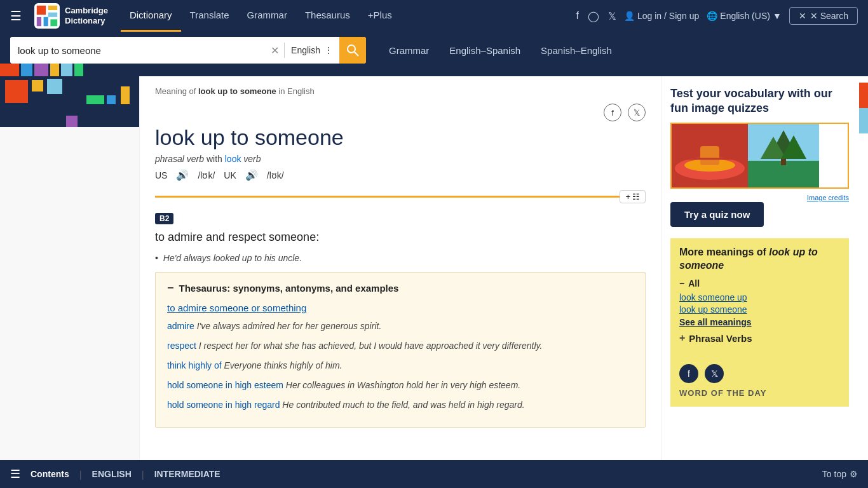 This screenshot has width=868, height=488. Describe the element at coordinates (400, 308) in the screenshot. I see `thesaurus-section-title: to admire someone or something` at that location.